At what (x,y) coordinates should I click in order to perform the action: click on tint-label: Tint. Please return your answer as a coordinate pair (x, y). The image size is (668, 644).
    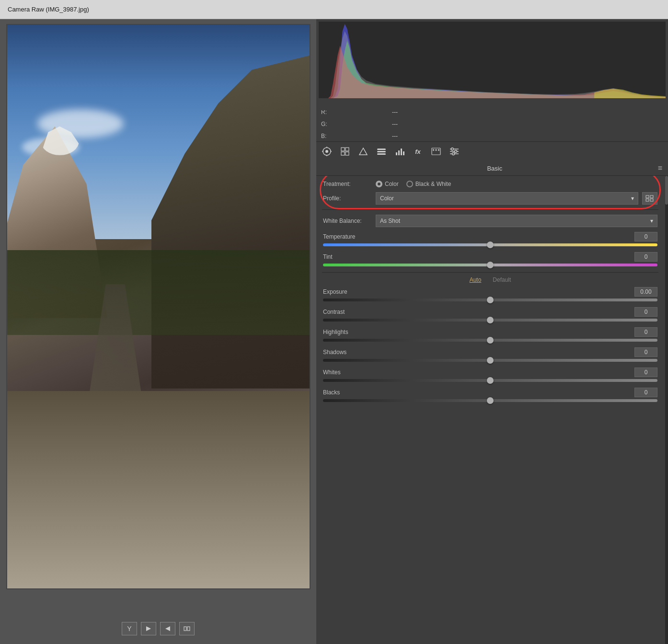
    Looking at the image, I should click on (328, 257).